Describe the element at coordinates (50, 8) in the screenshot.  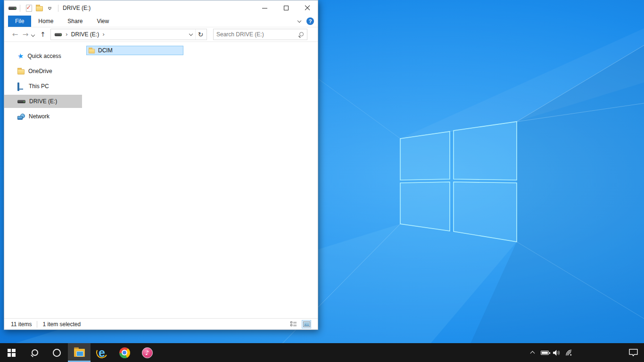
I see `customize-quick-access-toolbar-button` at that location.